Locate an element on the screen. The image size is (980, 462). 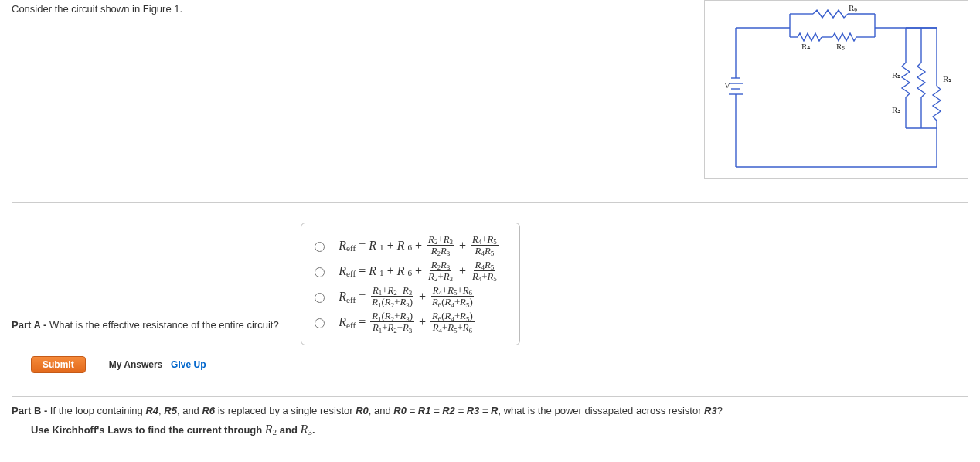
label-r3: R₃ is located at coordinates (897, 110).